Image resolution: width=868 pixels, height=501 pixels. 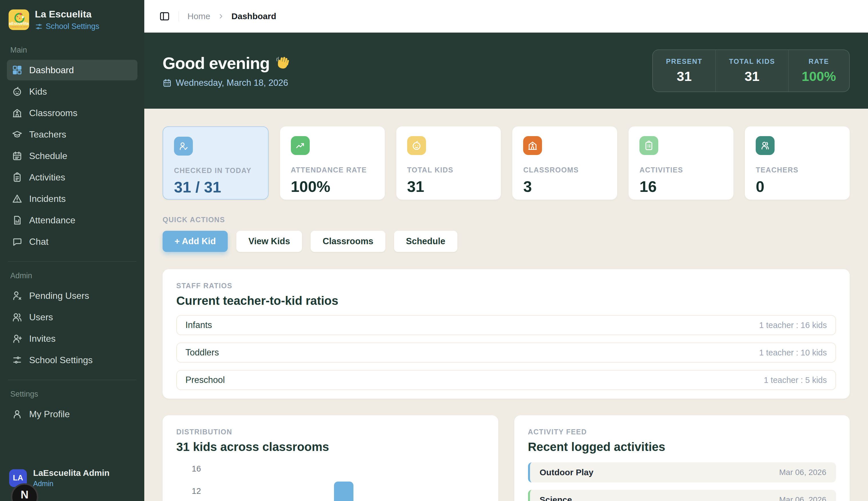 What do you see at coordinates (72, 20) in the screenshot?
I see `sidebar-header: aEscuelita CUIDAMOS CON AMOR La Escuelit…` at bounding box center [72, 20].